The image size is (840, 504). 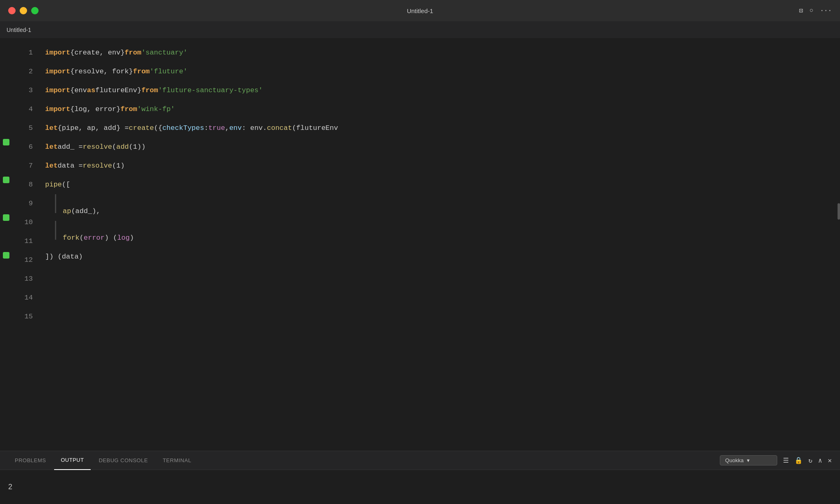 What do you see at coordinates (826, 11) in the screenshot?
I see `more-actions-icon: ···` at bounding box center [826, 11].